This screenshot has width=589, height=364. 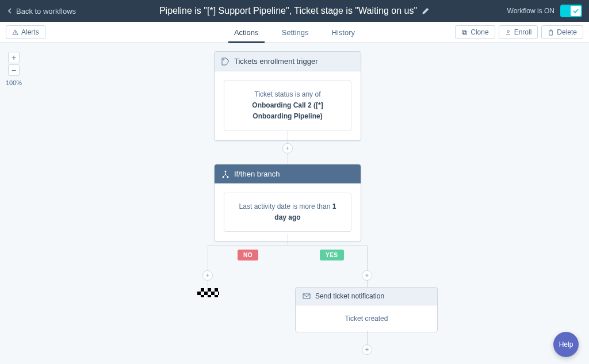 What do you see at coordinates (14, 58) in the screenshot?
I see `zoom-in-button: +` at bounding box center [14, 58].